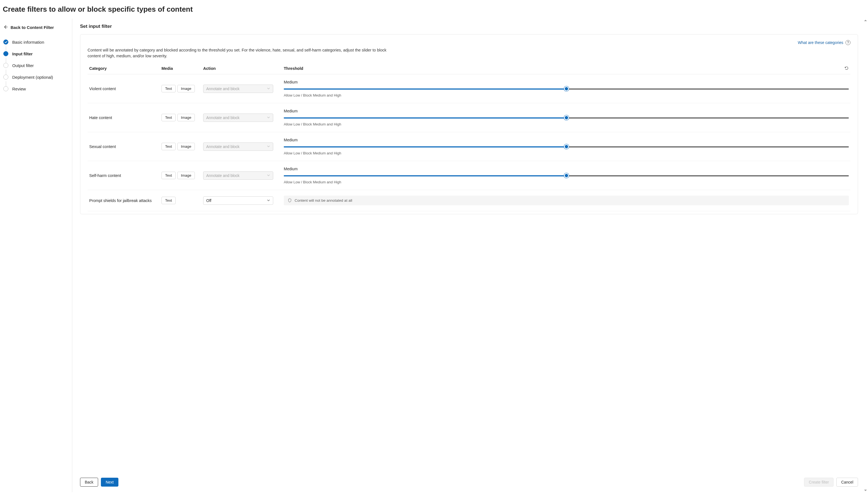  Describe the element at coordinates (19, 89) in the screenshot. I see `step-label: Review` at that location.